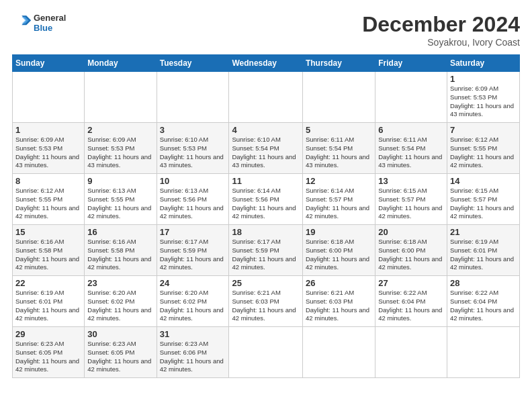  I want to click on day-number: 24, so click(193, 283).